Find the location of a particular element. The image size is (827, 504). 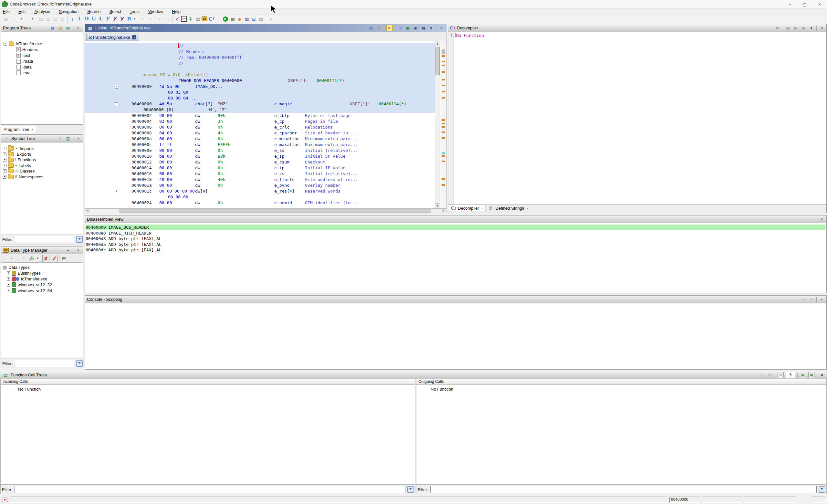

disassembled-row: 004000dc ADD byte ptr [EAX],AL is located at coordinates (455, 250).